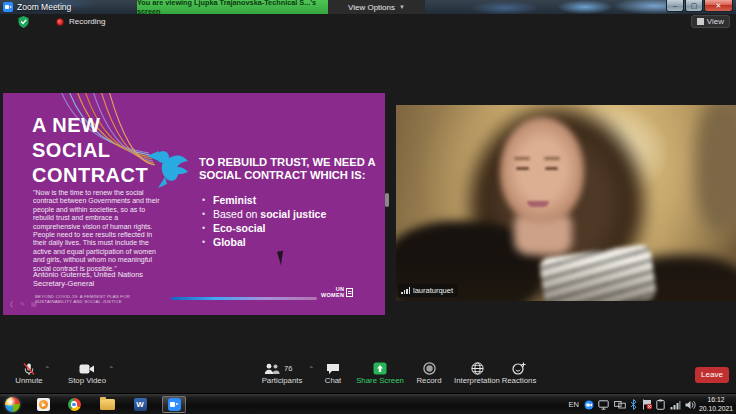  Describe the element at coordinates (90, 150) in the screenshot. I see `slide-title: A NEW SOCIAL CONTRACT` at that location.